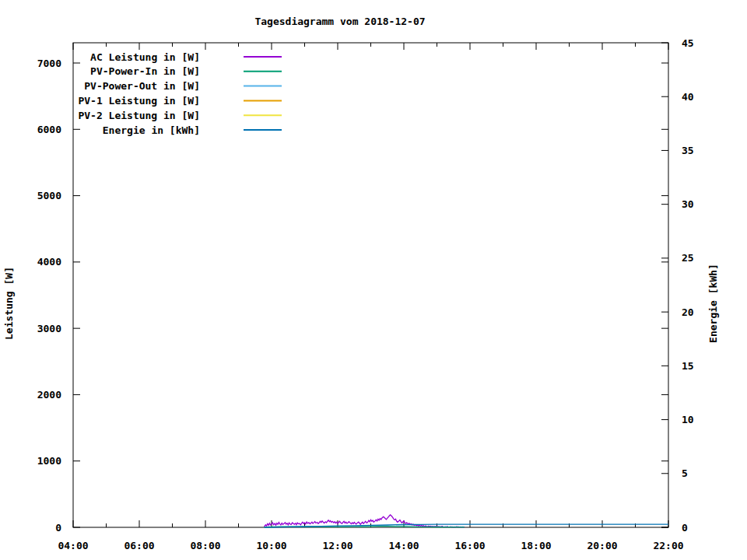 The image size is (747, 560). Describe the element at coordinates (685, 473) in the screenshot. I see `y2-tick-label: 5` at that location.